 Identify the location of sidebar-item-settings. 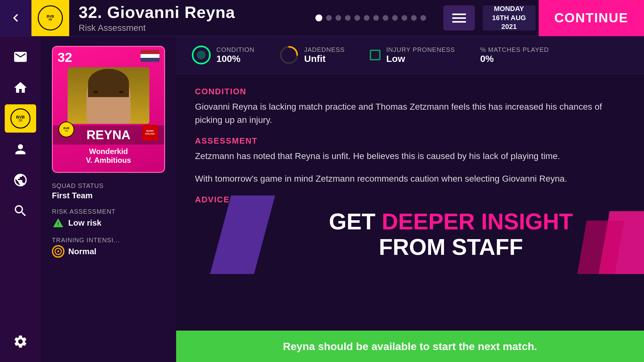
(20, 342).